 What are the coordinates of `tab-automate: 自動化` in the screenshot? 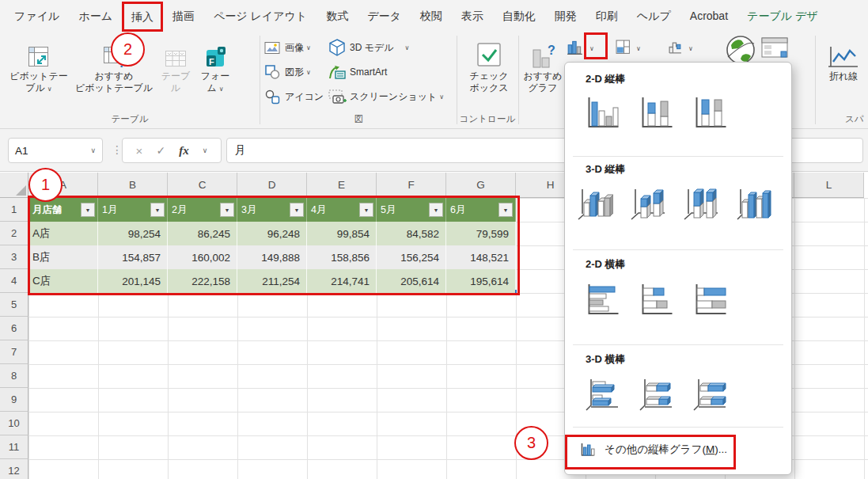 It's located at (519, 16).